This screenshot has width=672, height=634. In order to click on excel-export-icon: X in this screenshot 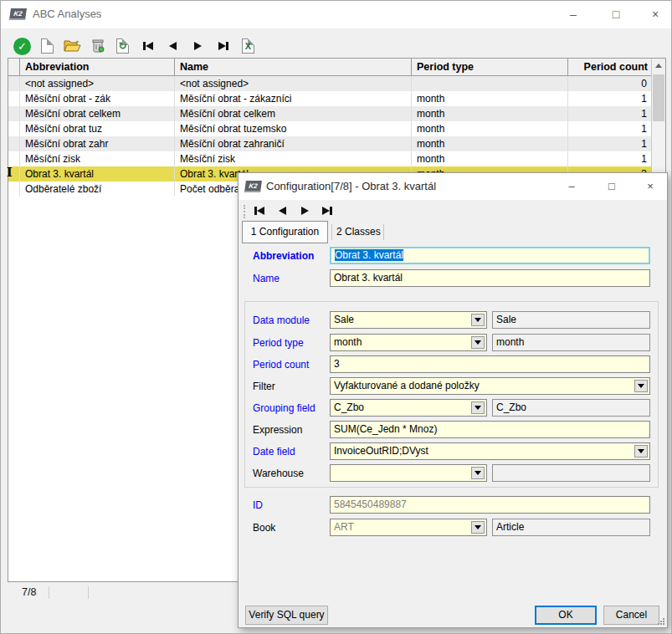, I will do `click(248, 47)`.